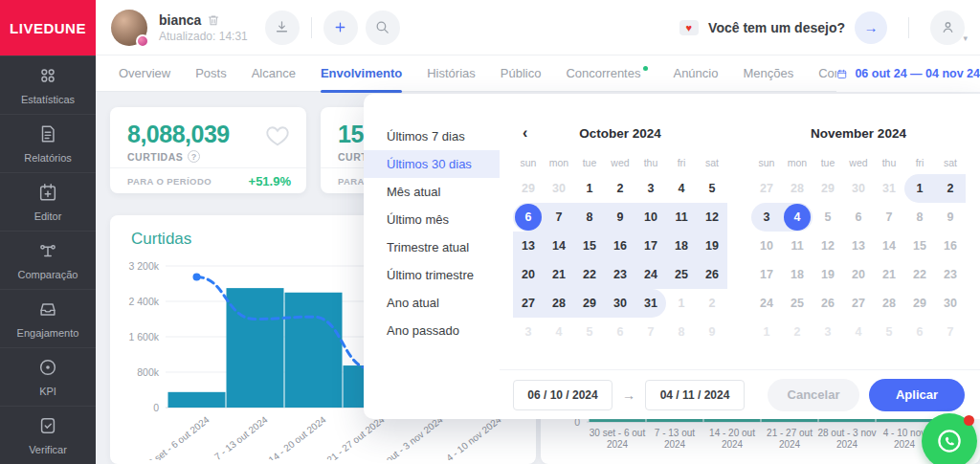 This screenshot has height=464, width=980. What do you see at coordinates (278, 138) in the screenshot?
I see `favorite-button` at bounding box center [278, 138].